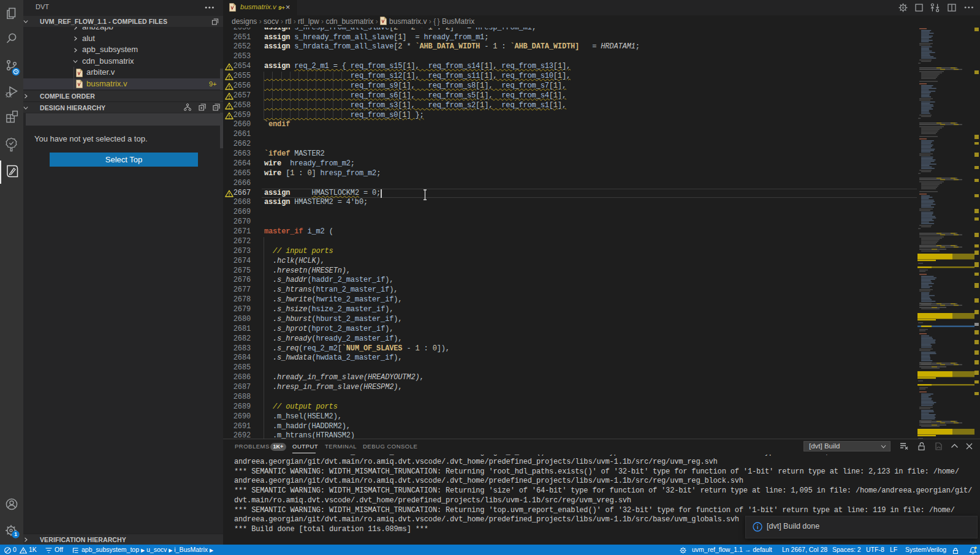  I want to click on svg-text: 1, so click(16, 534).